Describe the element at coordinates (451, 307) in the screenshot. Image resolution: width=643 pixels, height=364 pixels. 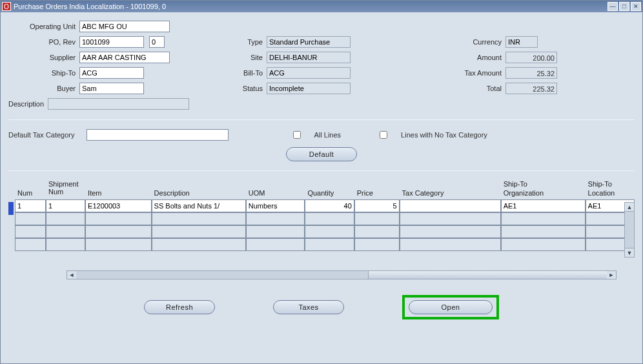
I see `open-button-highlight: Open` at that location.